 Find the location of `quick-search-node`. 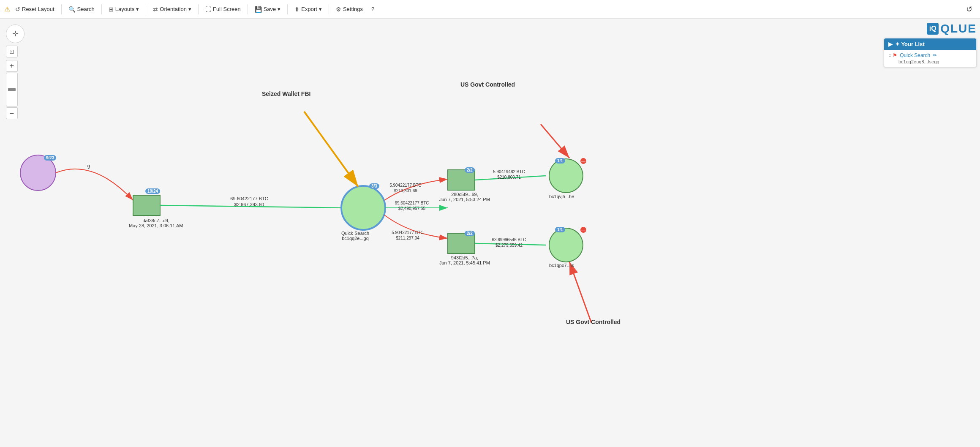

quick-search-node is located at coordinates (363, 208).